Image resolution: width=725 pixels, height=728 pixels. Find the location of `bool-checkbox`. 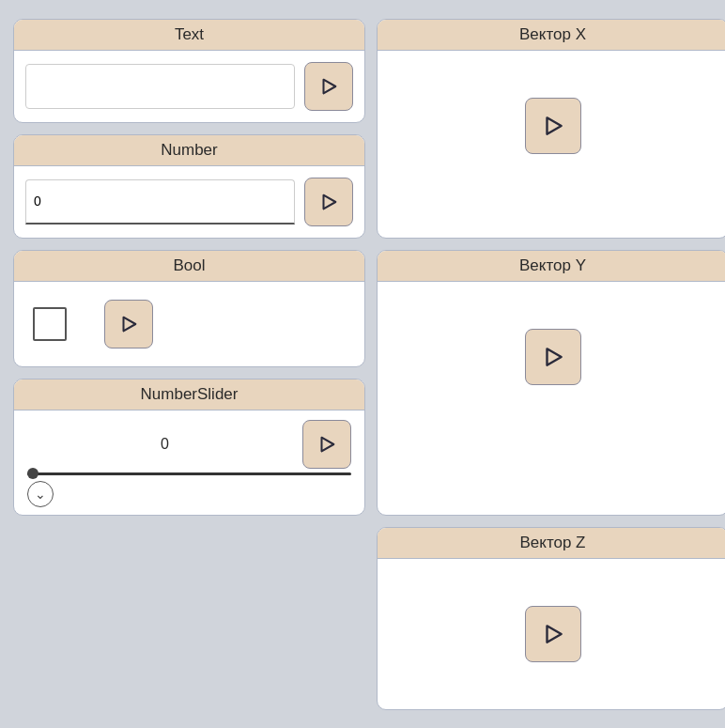

bool-checkbox is located at coordinates (50, 324).